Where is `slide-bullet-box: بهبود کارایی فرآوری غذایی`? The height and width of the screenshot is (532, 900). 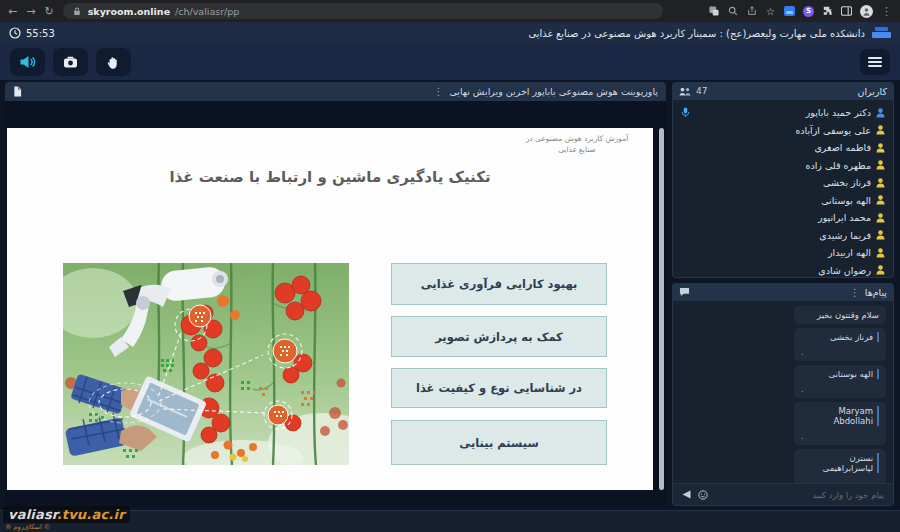 slide-bullet-box: بهبود کارایی فرآوری غذایی is located at coordinates (499, 284).